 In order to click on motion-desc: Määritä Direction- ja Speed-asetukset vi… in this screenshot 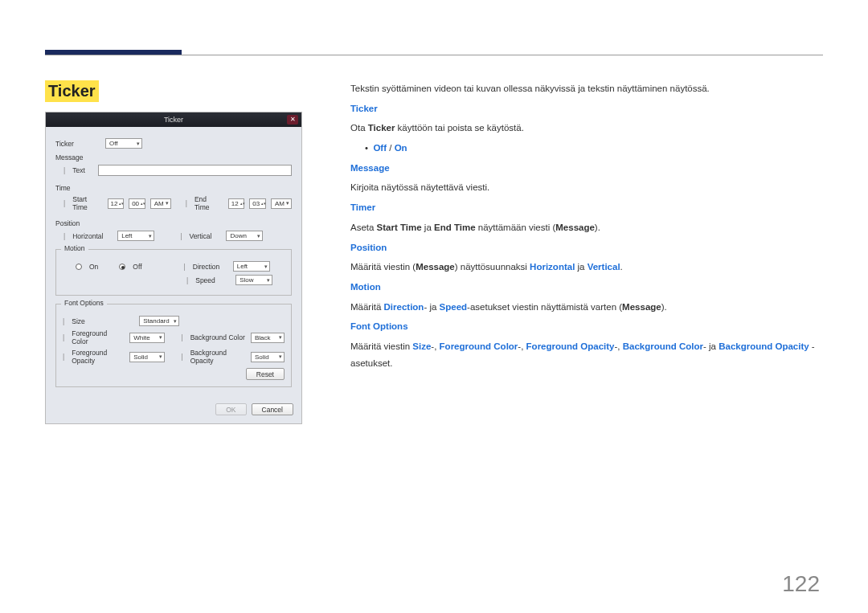, I will do `click(587, 307)`.